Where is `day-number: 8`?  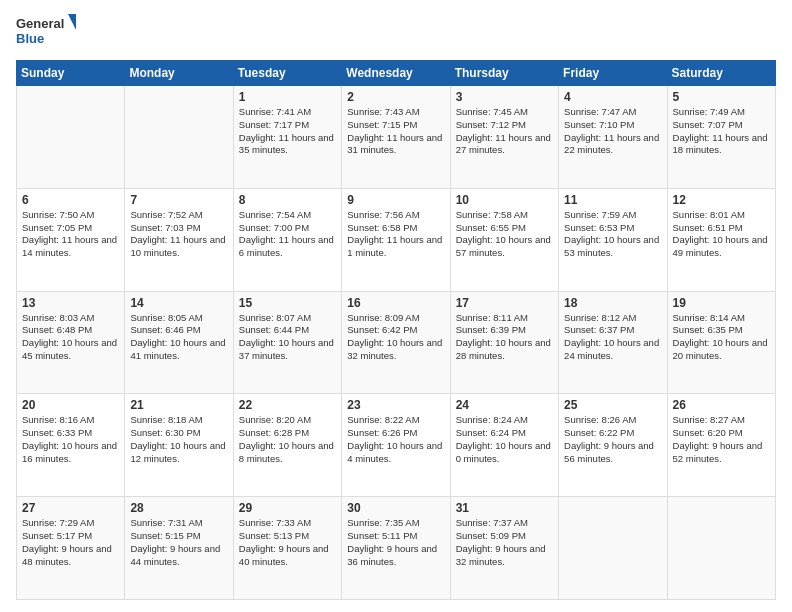
day-number: 8 is located at coordinates (288, 200).